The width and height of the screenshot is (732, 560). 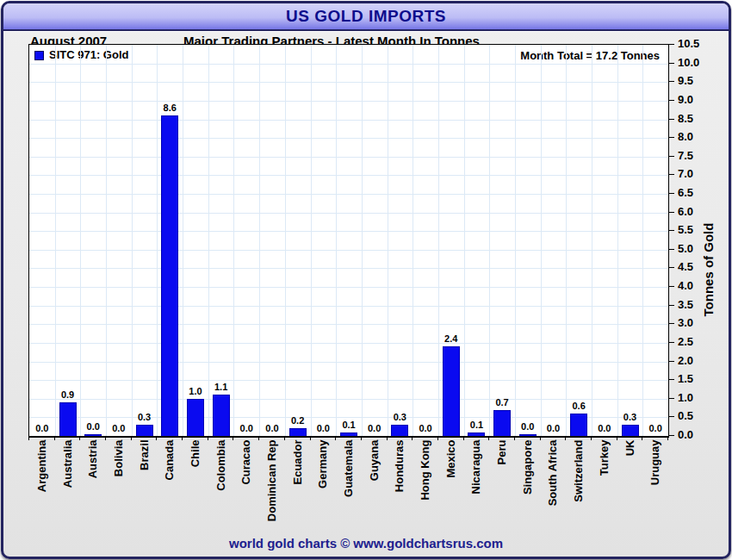 I want to click on y-tick-label: 9.0, so click(x=685, y=100).